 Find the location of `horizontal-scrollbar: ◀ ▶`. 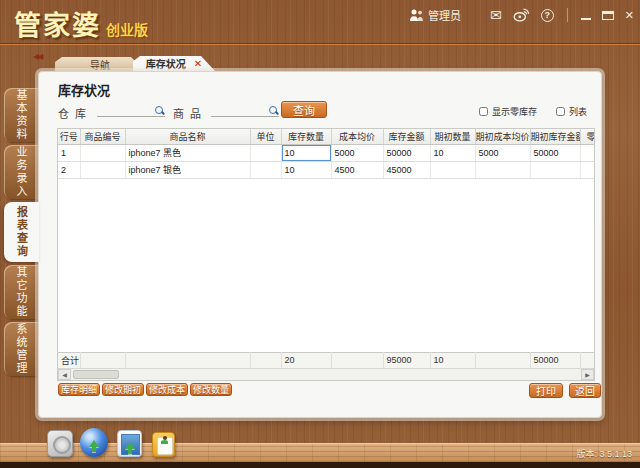

horizontal-scrollbar: ◀ ▶ is located at coordinates (326, 374).